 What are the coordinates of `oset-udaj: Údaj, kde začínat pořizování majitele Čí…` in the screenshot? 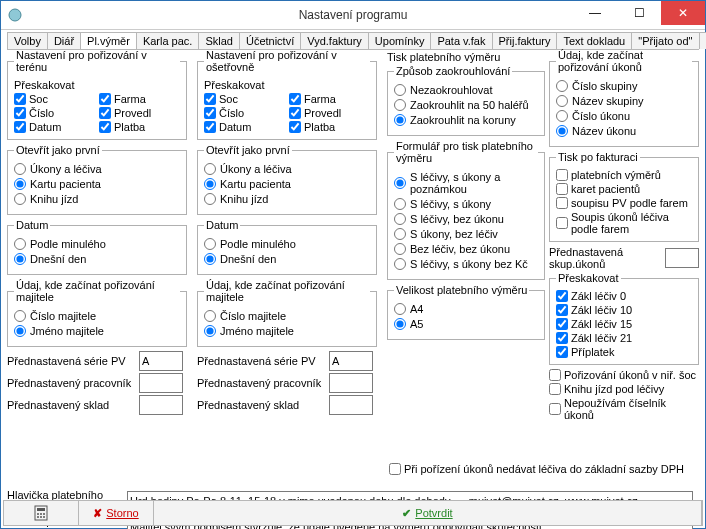 It's located at (287, 313).